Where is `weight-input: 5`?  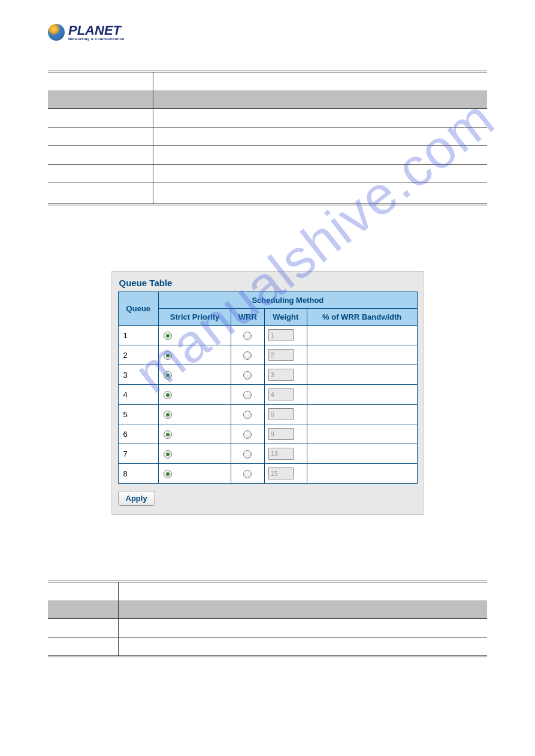 weight-input: 5 is located at coordinates (281, 414).